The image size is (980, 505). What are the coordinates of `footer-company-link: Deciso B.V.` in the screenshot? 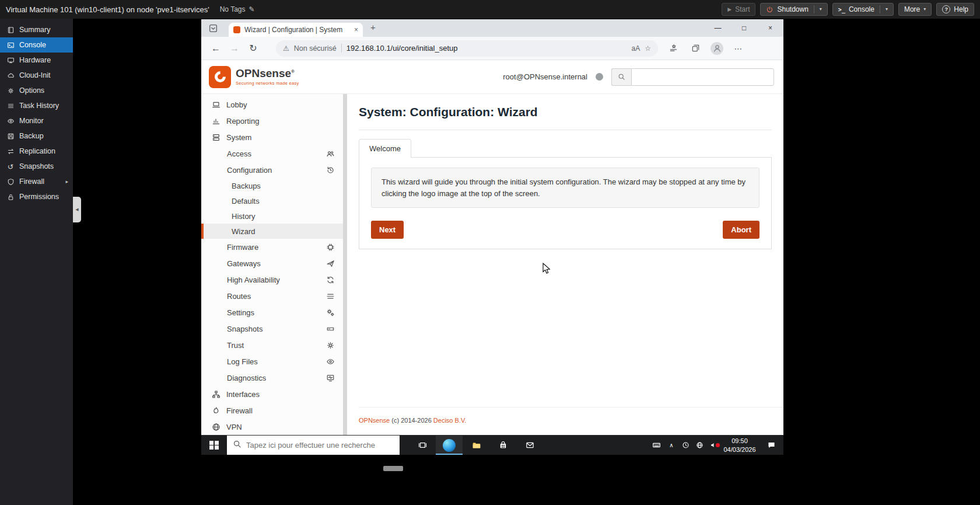 It's located at (450, 420).